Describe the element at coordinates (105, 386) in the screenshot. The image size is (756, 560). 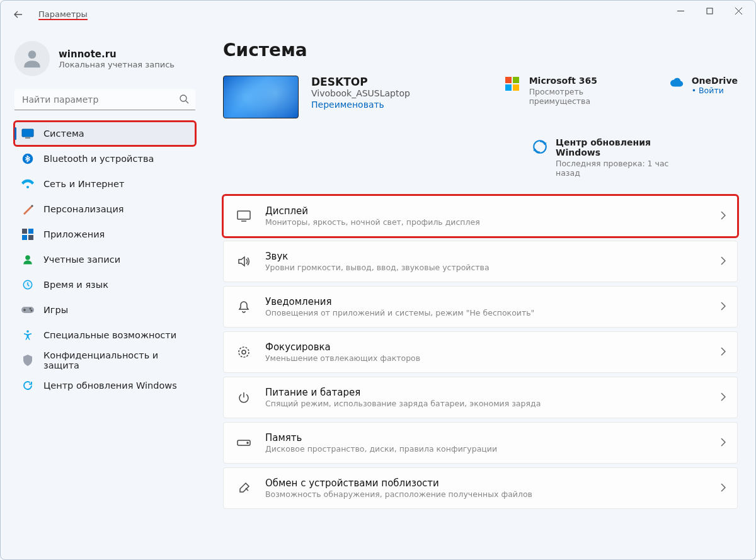
I see `sidebar-item-update: Центр обновления Windows` at that location.